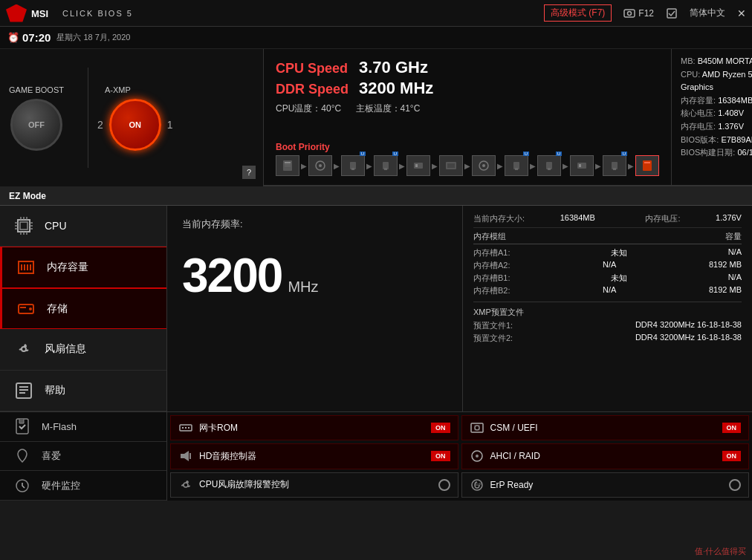  Describe the element at coordinates (735, 485) in the screenshot. I see `erp-ready-toggle` at that location.